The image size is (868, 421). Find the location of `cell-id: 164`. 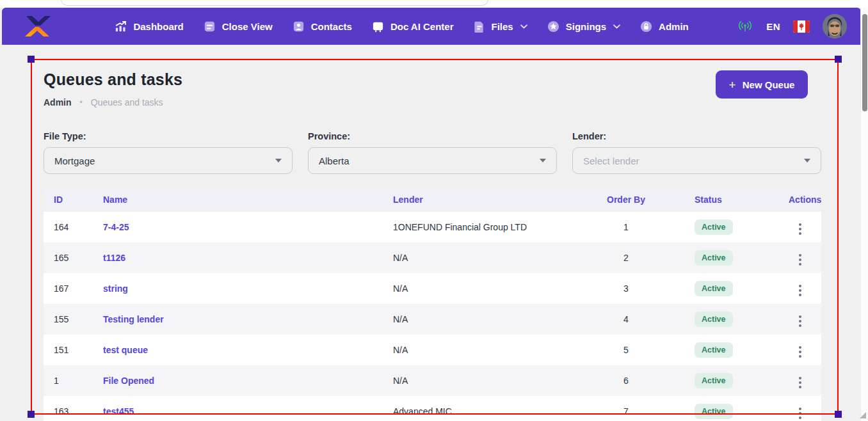

cell-id: 164 is located at coordinates (73, 227).